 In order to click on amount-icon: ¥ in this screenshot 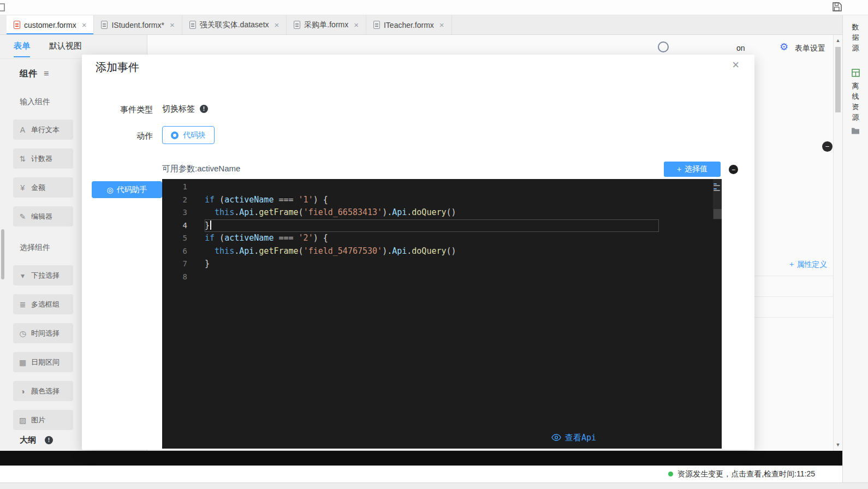, I will do `click(23, 188)`.